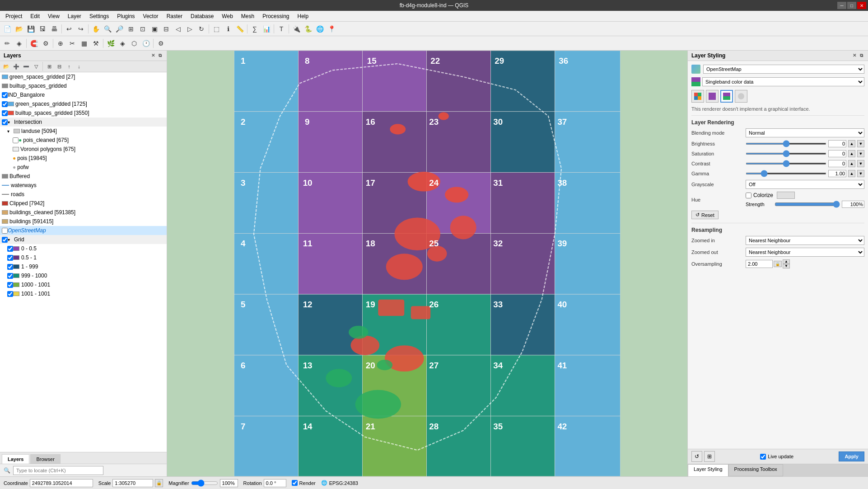 The width and height of the screenshot is (868, 489). Describe the element at coordinates (712, 96) in the screenshot. I see `renderer-icon-palette` at that location.